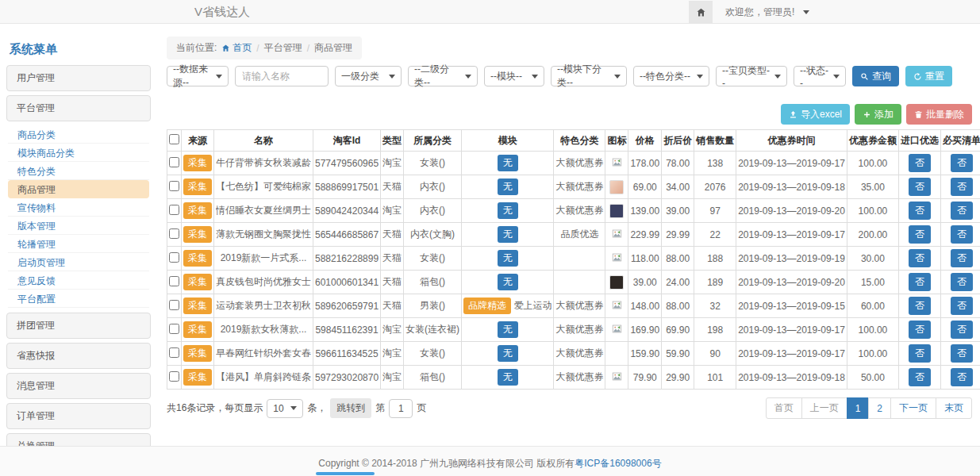 The width and height of the screenshot is (980, 476). What do you see at coordinates (751, 76) in the screenshot?
I see `filter-item-type-select: --宝贝类型--` at bounding box center [751, 76].